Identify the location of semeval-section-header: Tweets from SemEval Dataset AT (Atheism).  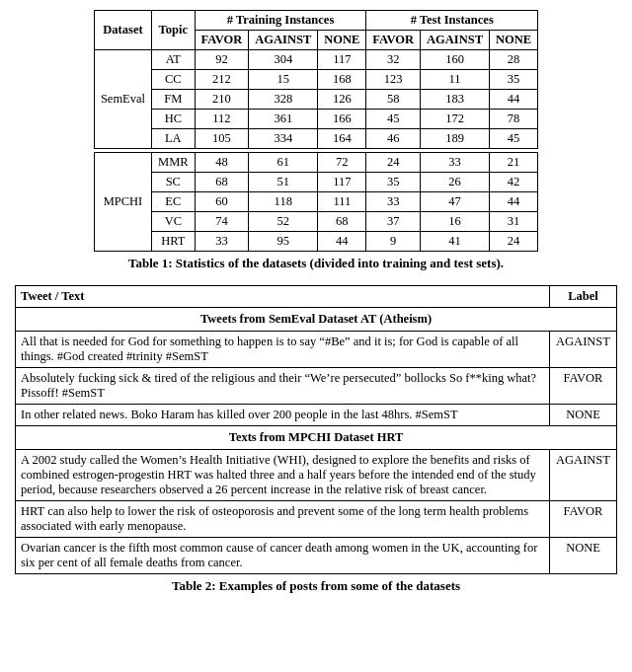
(316, 320).